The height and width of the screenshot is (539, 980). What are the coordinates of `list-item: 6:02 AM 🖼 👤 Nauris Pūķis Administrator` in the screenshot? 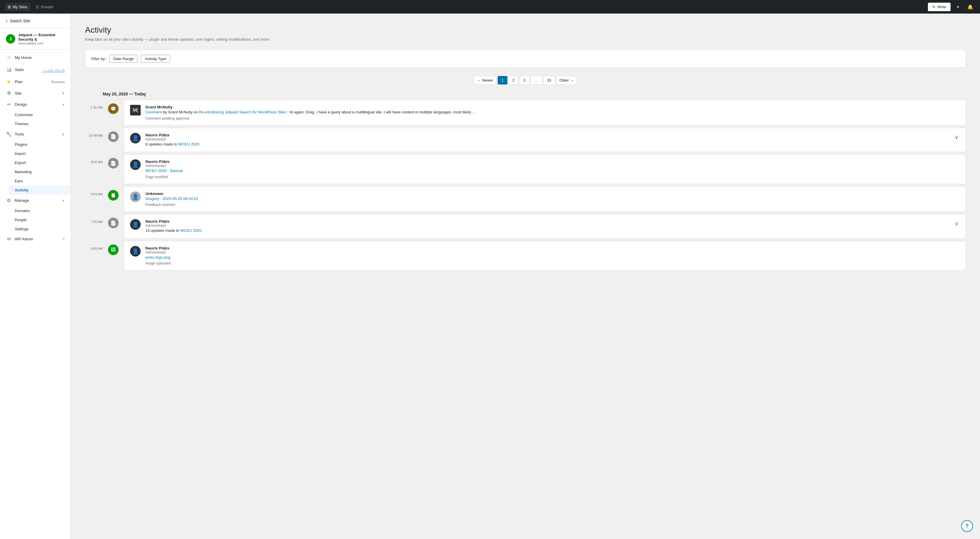 It's located at (526, 257).